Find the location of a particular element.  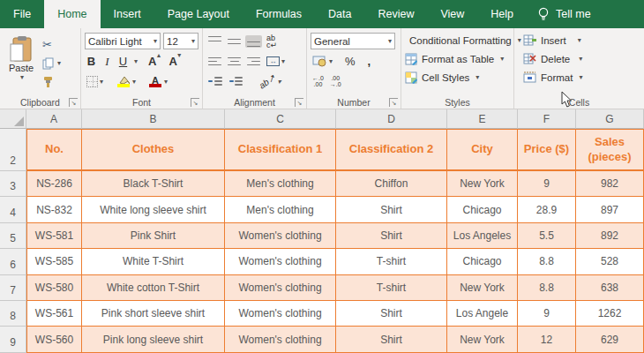

font-dialog-launcher: ↘ is located at coordinates (195, 102).